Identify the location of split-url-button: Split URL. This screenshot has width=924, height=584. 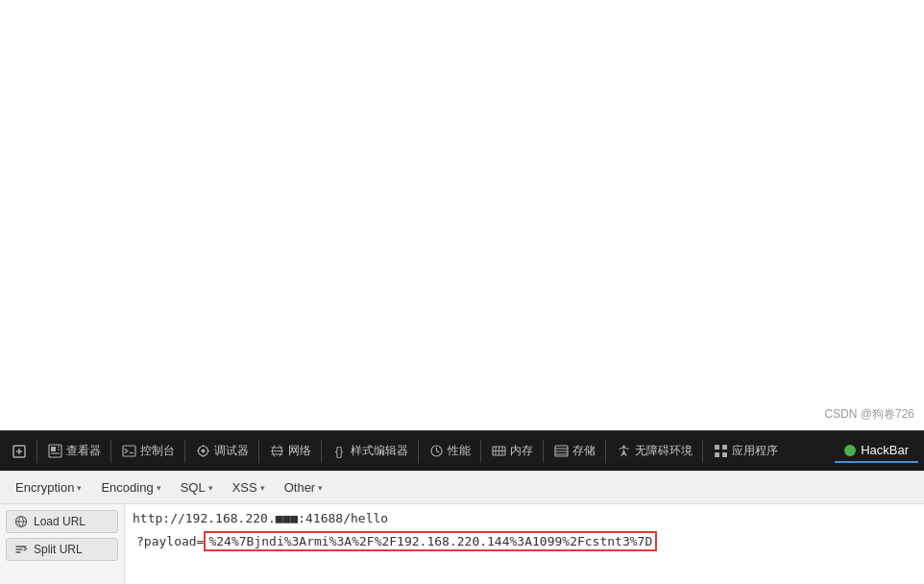
(61, 549).